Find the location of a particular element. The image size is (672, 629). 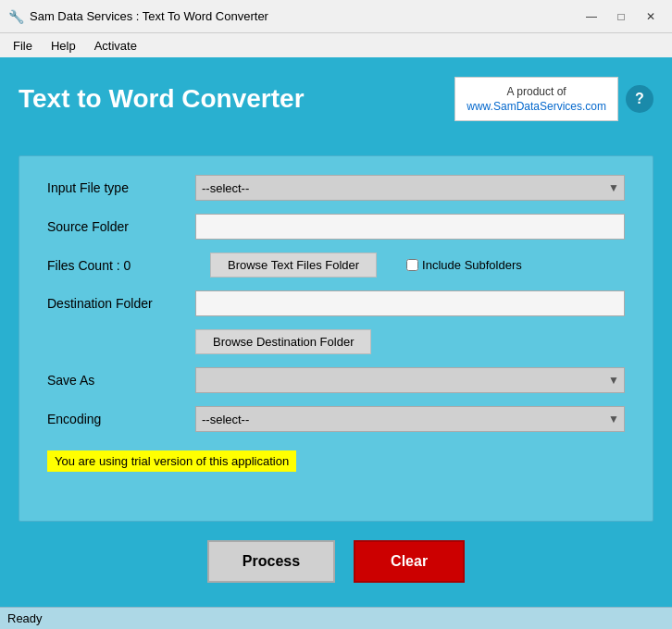

save-as-label: Save As is located at coordinates (121, 380).